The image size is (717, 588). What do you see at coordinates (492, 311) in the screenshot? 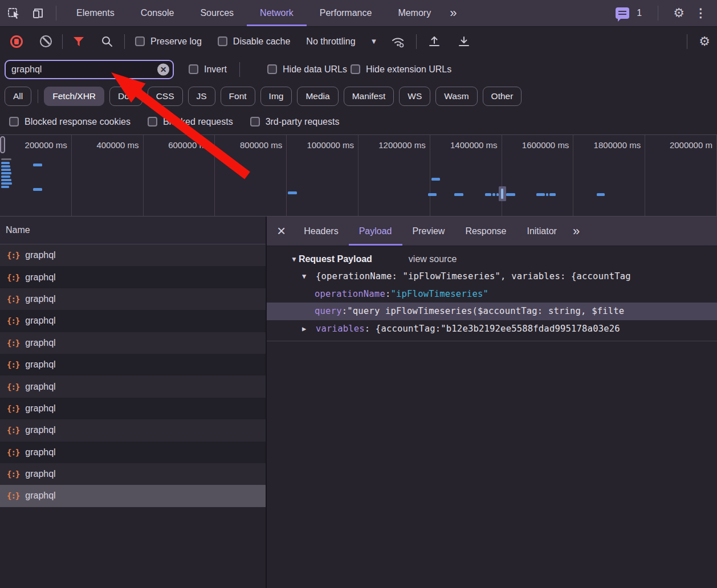
I see `payload-tree-row: query: "query ipFlowTimeseries($accountT…` at bounding box center [492, 311].